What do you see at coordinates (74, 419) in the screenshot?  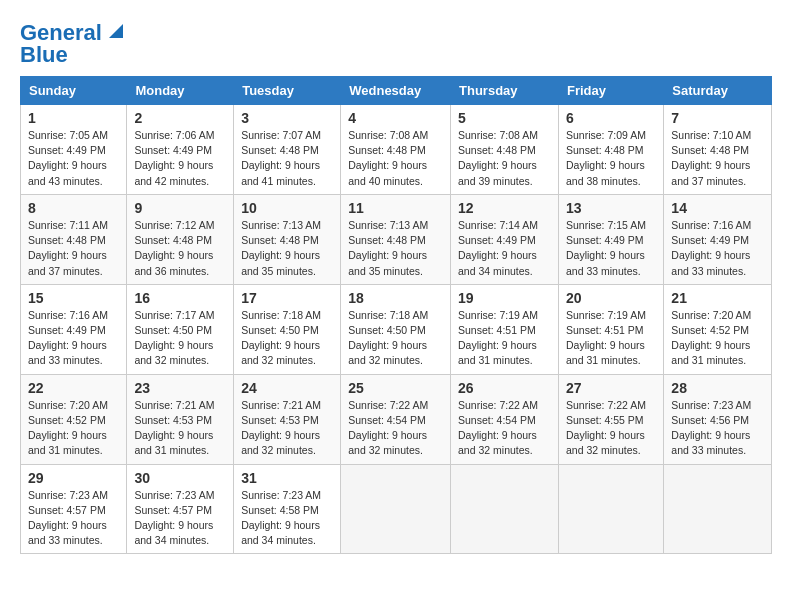 I see `calendar-cell: 22Sunrise: 7:20 AMSunset: 4:52 PMDayligh…` at bounding box center [74, 419].